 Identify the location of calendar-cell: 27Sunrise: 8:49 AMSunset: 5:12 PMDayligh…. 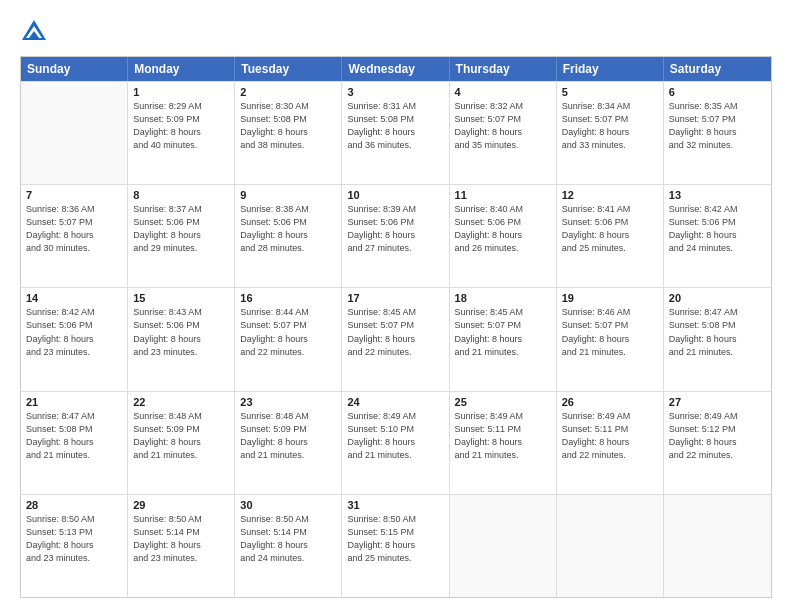
(718, 443).